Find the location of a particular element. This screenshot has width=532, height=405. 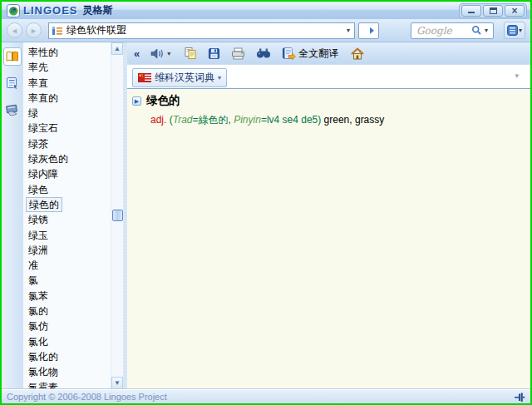

list-item: 氯化的 is located at coordinates (66, 357).